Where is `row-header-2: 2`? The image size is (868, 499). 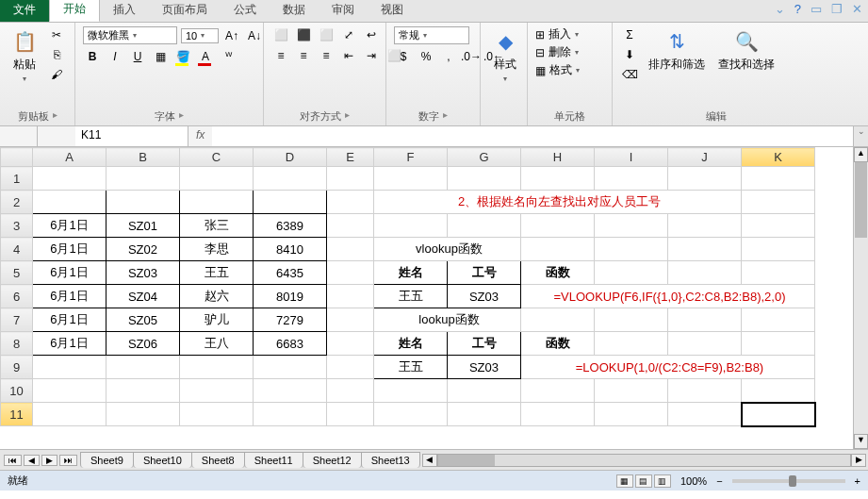 row-header-2: 2 is located at coordinates (17, 202).